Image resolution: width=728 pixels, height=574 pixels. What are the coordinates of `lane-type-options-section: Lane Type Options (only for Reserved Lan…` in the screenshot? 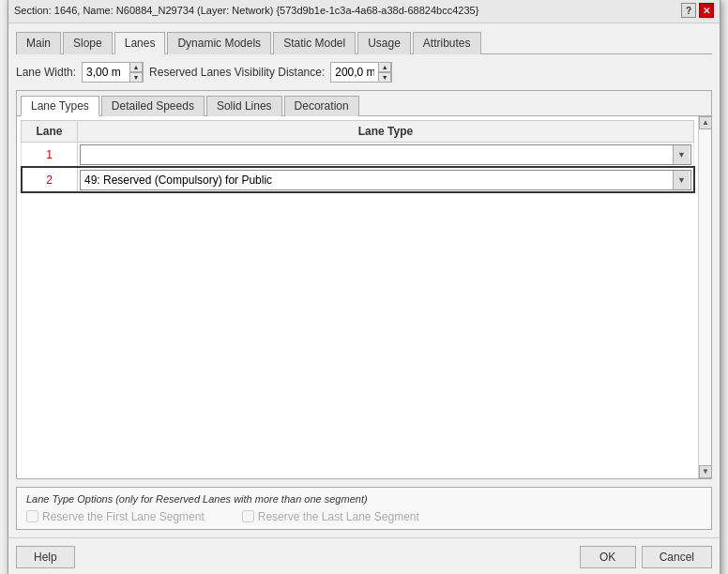 It's located at (364, 508).